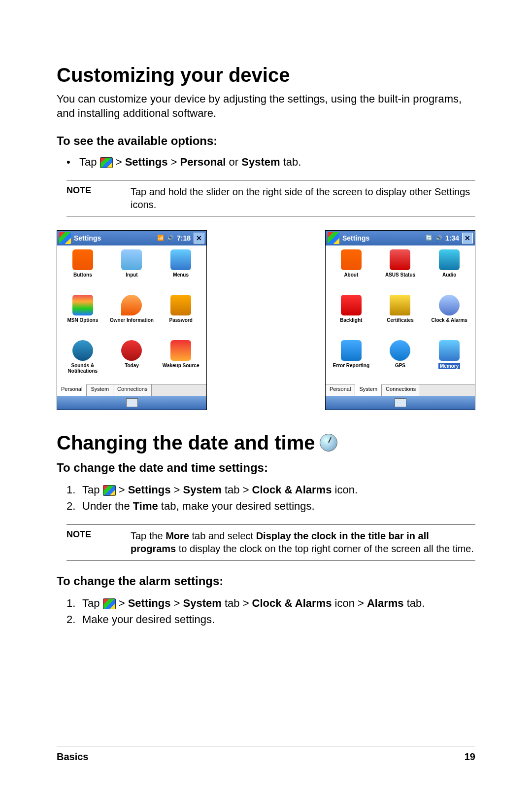  I want to click on settings-item: Input, so click(132, 271).